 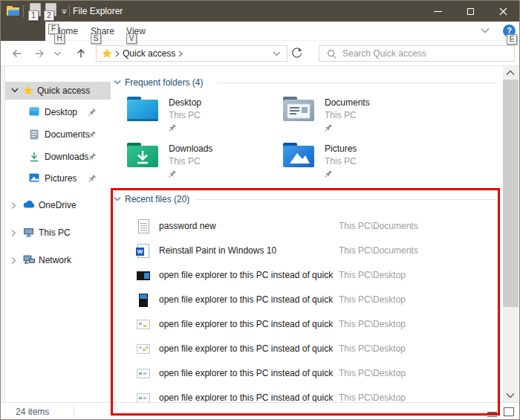 I want to click on close-button, so click(x=503, y=11).